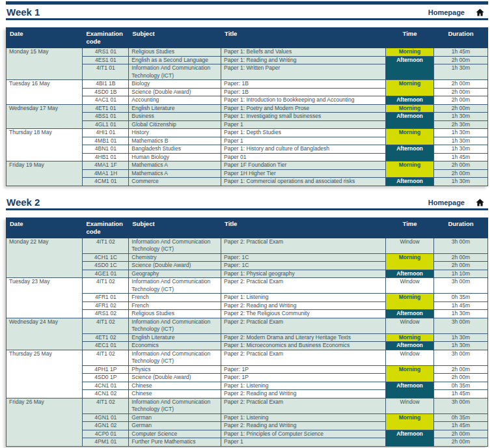 The width and height of the screenshot is (494, 448). What do you see at coordinates (105, 385) in the screenshot?
I see `exam-code-cell: 4CN1 01` at bounding box center [105, 385].